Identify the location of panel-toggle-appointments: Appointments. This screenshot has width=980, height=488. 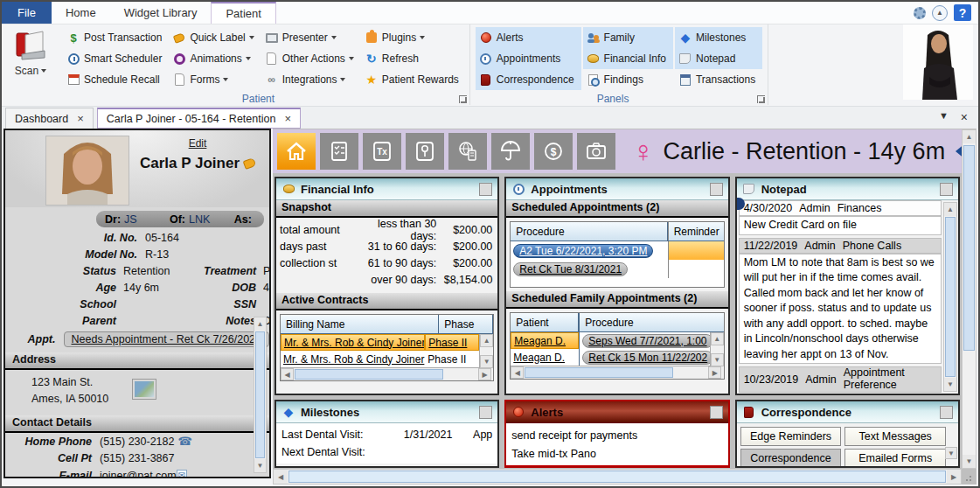
(528, 59).